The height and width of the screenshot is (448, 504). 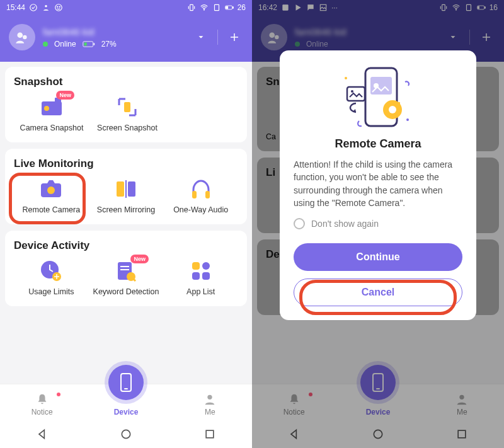 What do you see at coordinates (42, 406) in the screenshot?
I see `tab-notice: Notice` at bounding box center [42, 406].